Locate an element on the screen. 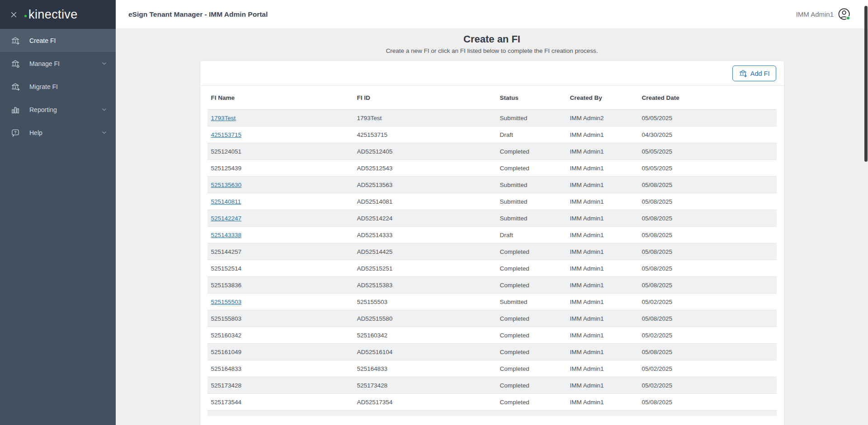 The image size is (868, 425). fi-name-link: 525155503 is located at coordinates (226, 302).